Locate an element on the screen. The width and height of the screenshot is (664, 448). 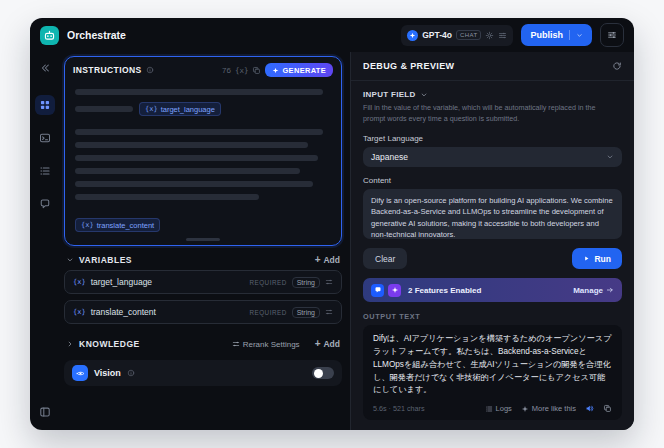
more-like-this-label: More like this is located at coordinates (554, 408).